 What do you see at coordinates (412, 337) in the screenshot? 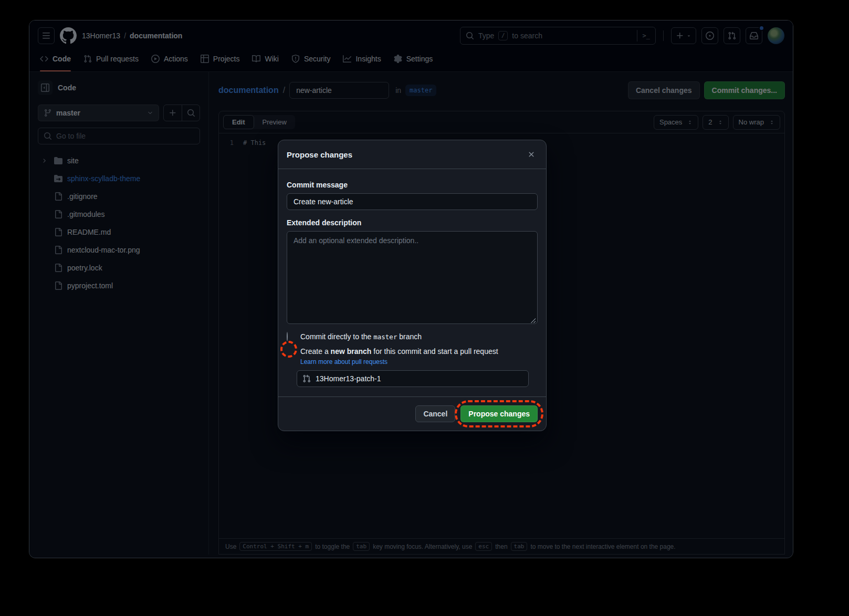
I see `commit-directly-option: Commit directly to the master branch` at bounding box center [412, 337].